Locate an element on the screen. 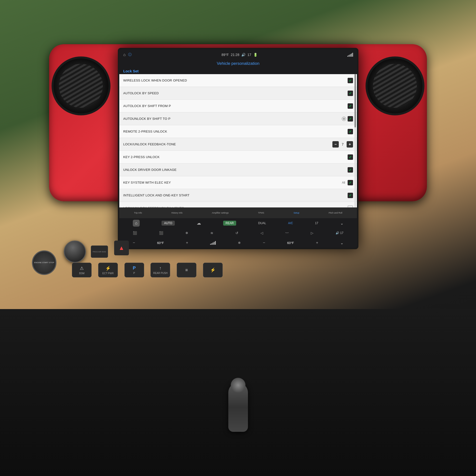 The height and width of the screenshot is (476, 476). home-icon: ⌂ is located at coordinates (124, 55).